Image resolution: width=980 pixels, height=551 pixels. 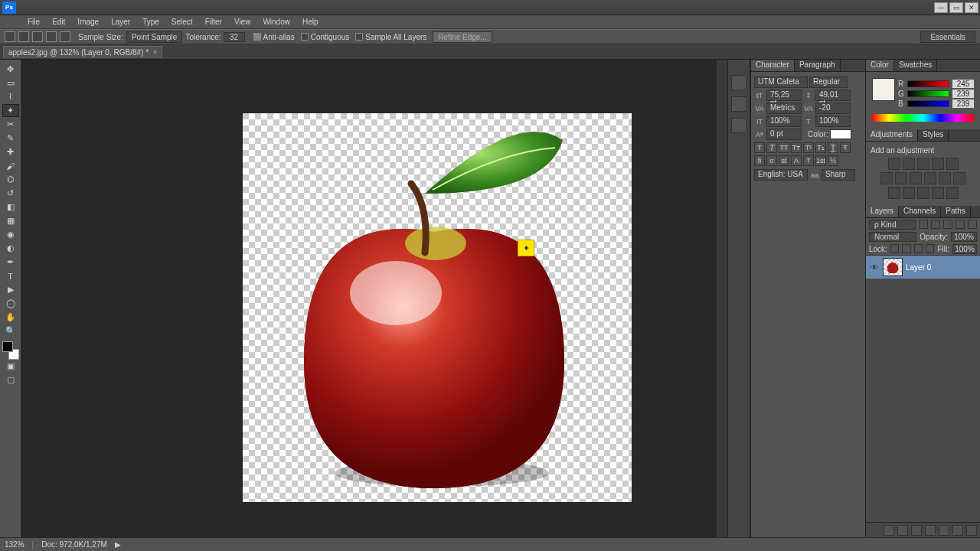 I want to click on kerning-select: Metrics, so click(x=784, y=109).